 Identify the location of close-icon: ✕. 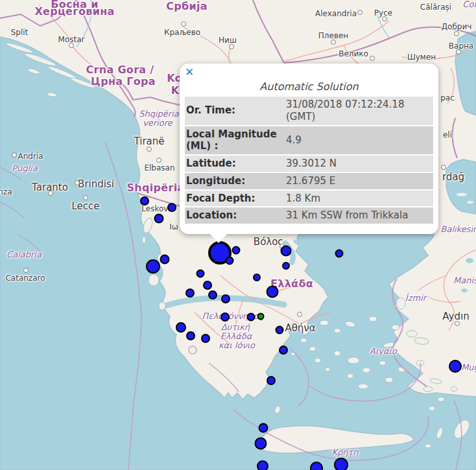
(189, 73).